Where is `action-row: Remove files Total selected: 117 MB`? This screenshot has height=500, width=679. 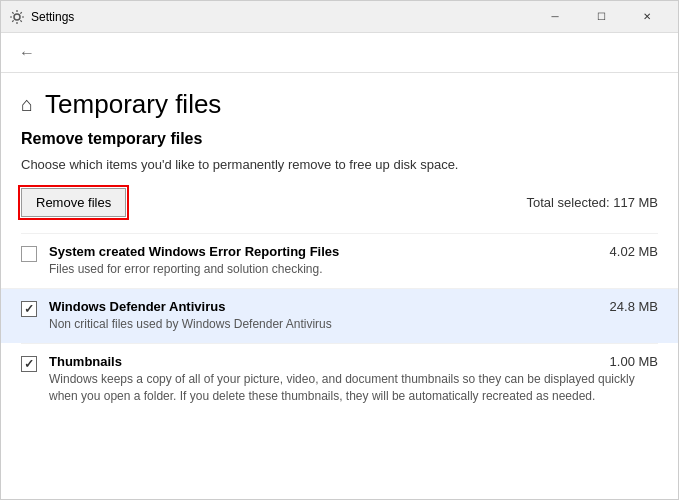
action-row: Remove files Total selected: 117 MB is located at coordinates (340, 202).